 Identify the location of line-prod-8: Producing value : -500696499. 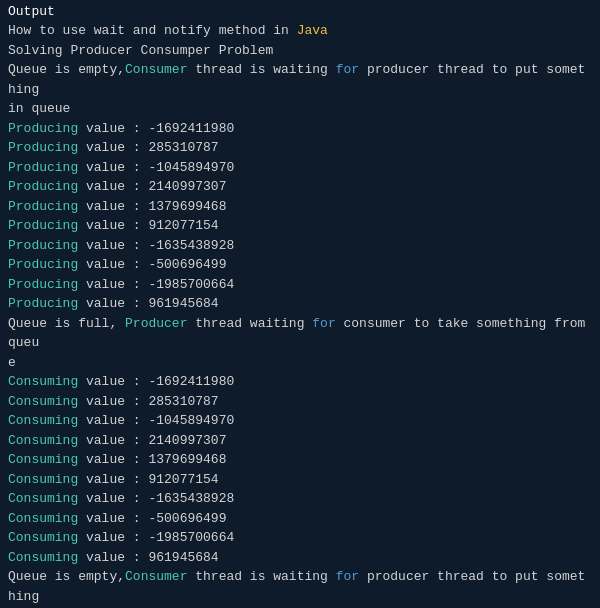
(300, 265).